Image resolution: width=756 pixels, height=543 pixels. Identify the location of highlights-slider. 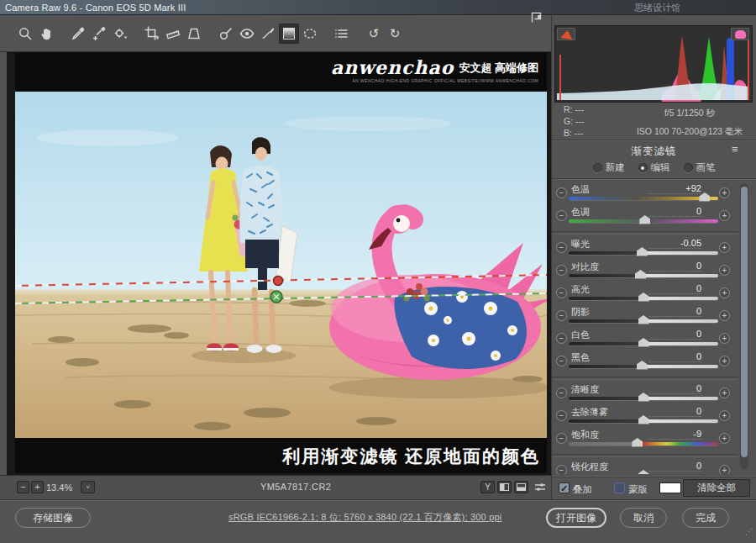
(643, 298).